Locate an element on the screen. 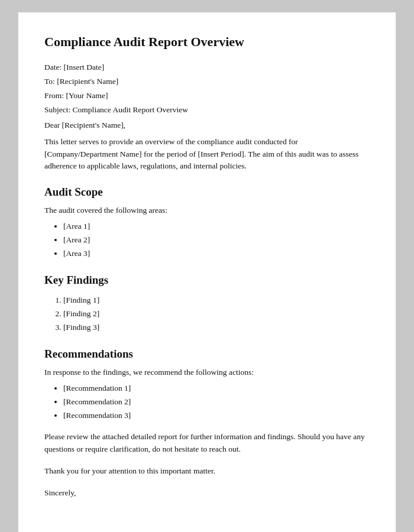  sincerely-line: Sincerely, is located at coordinates (207, 493).